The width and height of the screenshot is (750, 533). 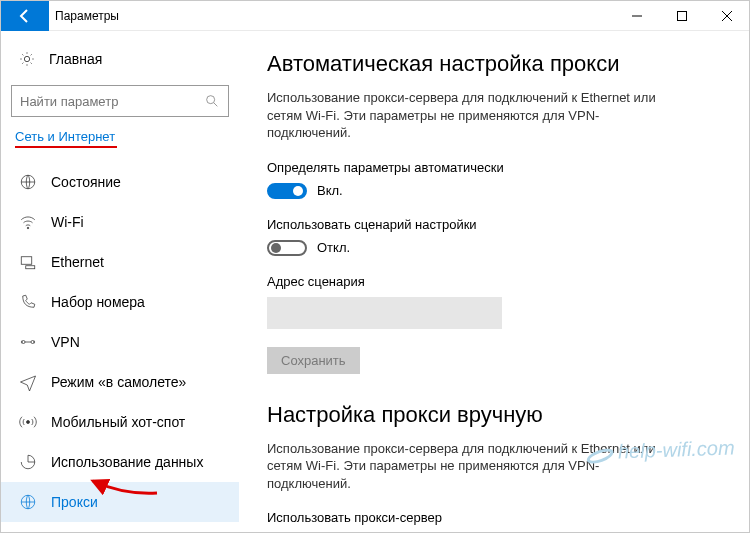 I want to click on section-desc-auto: Использование прокси-сервера для подключ…, so click(x=467, y=116).